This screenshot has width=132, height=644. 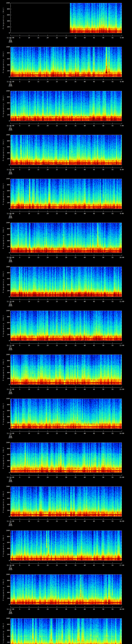 I want to click on y-axis-tick-label: 1000, so click(x=5, y=3).